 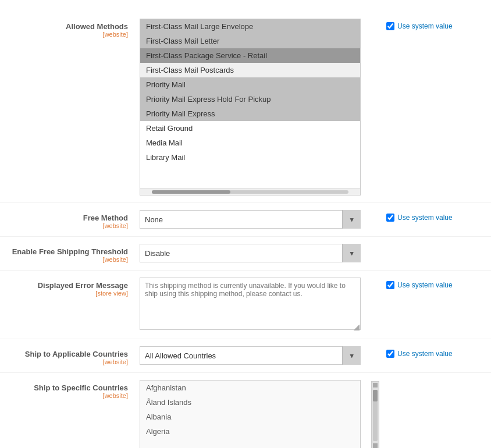 I want to click on hscroll-thumb, so click(x=191, y=192).